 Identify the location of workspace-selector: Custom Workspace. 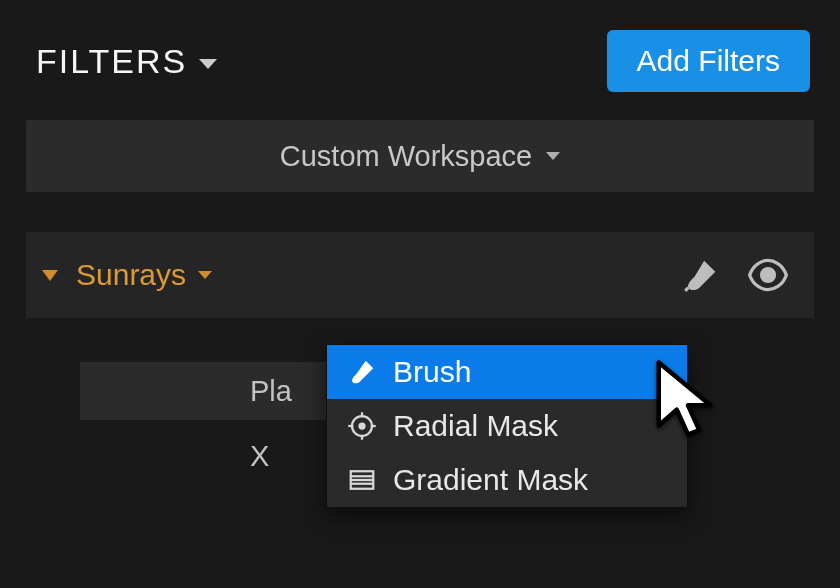
(420, 156).